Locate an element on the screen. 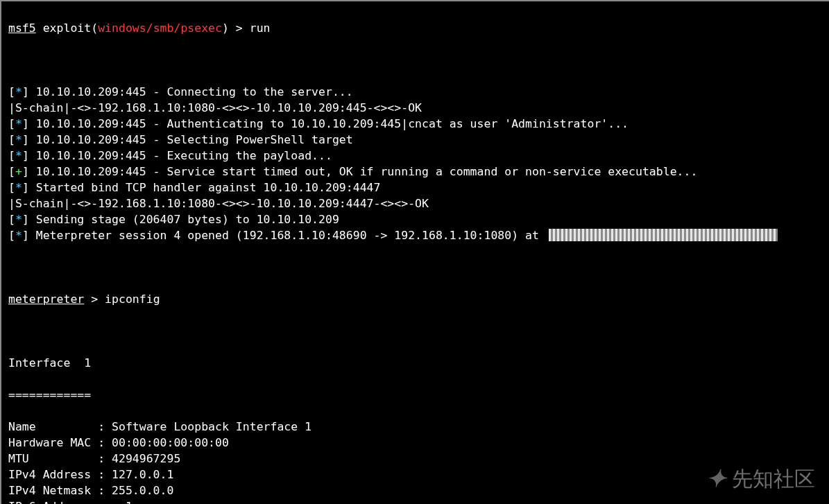 This screenshot has width=829, height=504. row-value: 00:00:00:00:00:00 is located at coordinates (171, 442).